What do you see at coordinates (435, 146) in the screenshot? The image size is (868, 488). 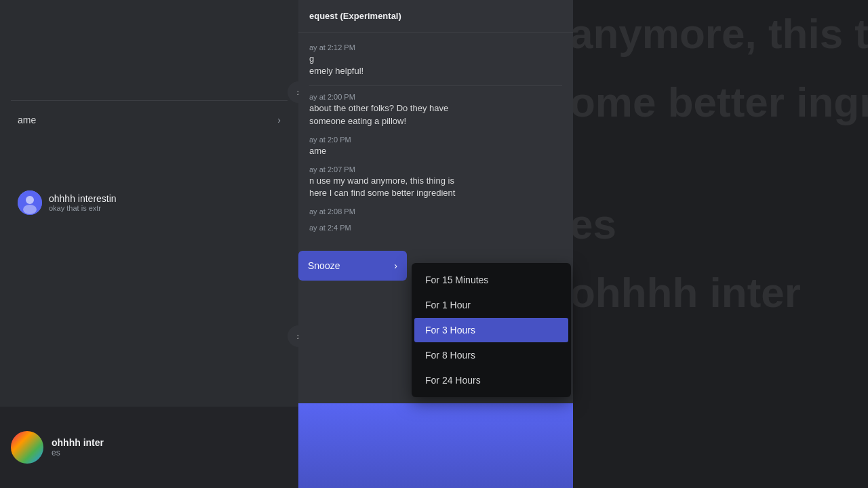 I see `message-group-3: ay at 2:0 PM ame` at bounding box center [435, 146].